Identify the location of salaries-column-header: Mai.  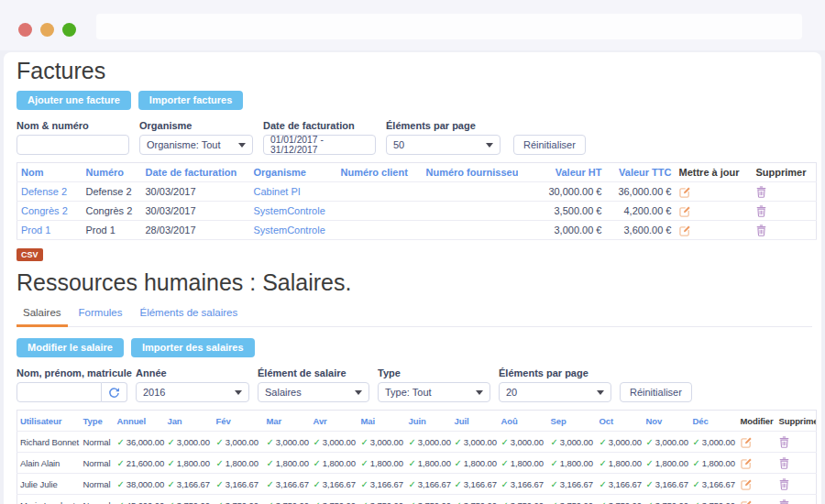
(382, 422).